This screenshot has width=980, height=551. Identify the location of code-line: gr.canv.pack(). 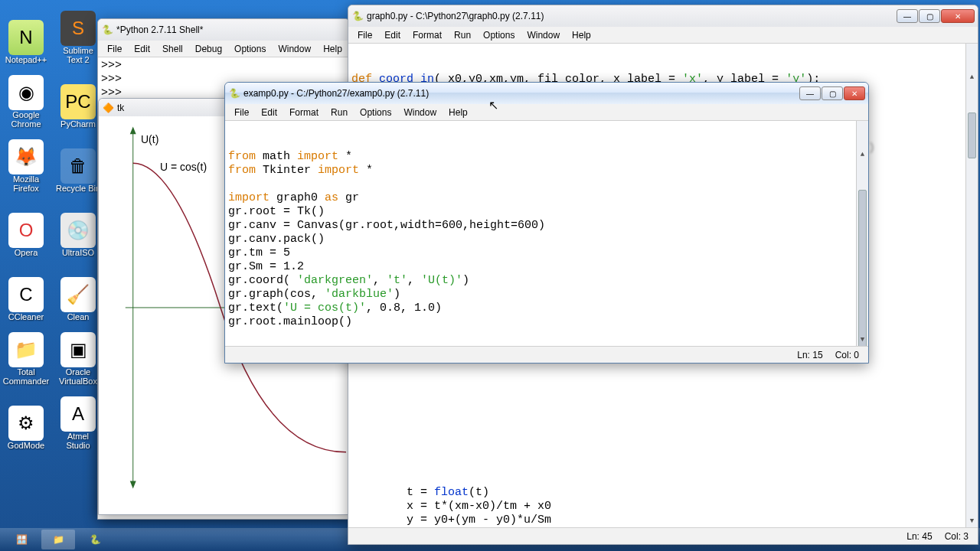
(547, 240).